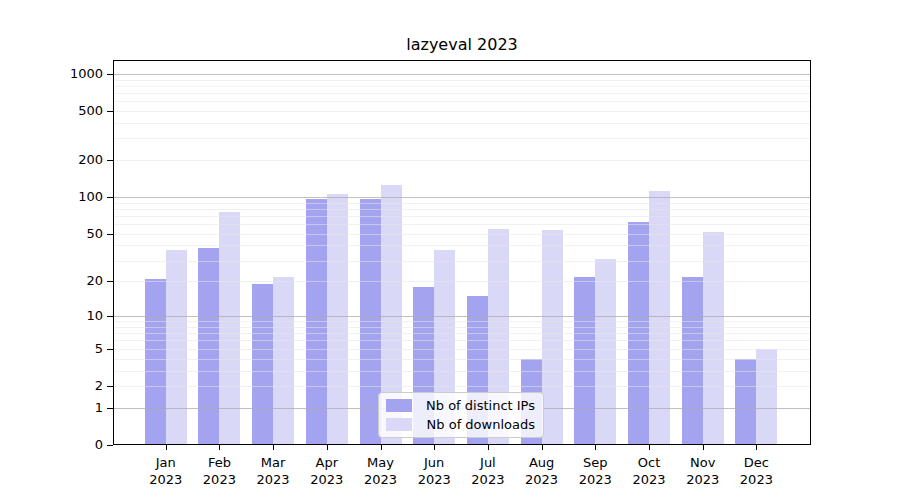  What do you see at coordinates (73, 349) in the screenshot?
I see `y-tick-label: 5` at bounding box center [73, 349].